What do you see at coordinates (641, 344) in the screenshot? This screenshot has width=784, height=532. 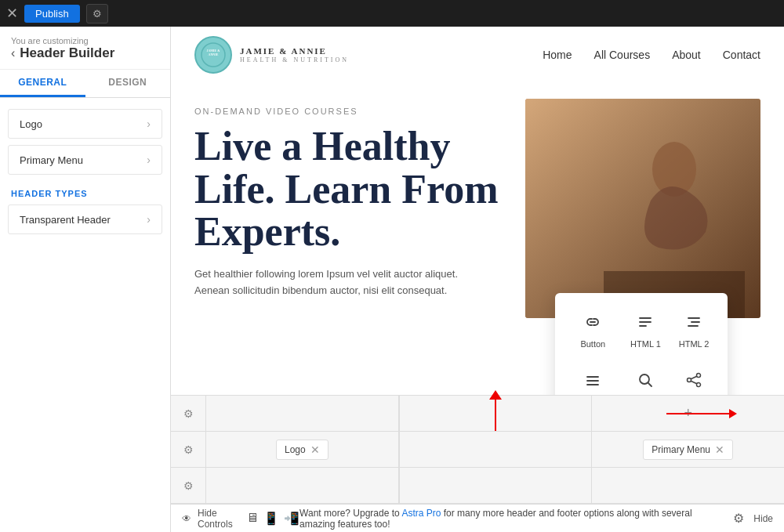 I see `widget-popup: Button HTML 1 HTML 2` at bounding box center [641, 344].